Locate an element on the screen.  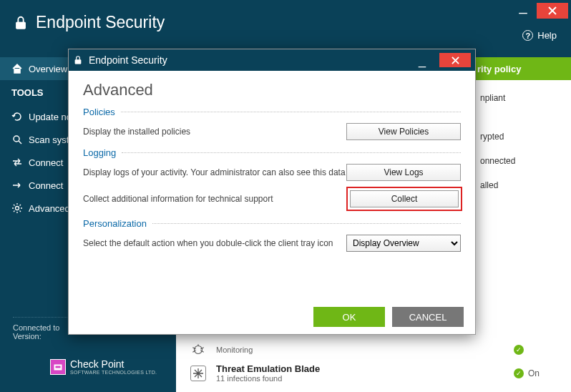
right-item: onnected is located at coordinates (522, 161).